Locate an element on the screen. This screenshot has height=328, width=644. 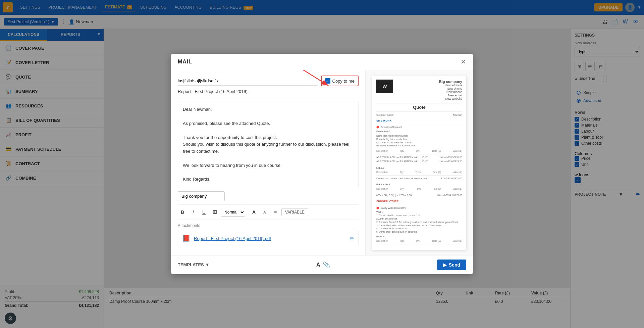
modal-close-button: ✕ is located at coordinates (464, 62).